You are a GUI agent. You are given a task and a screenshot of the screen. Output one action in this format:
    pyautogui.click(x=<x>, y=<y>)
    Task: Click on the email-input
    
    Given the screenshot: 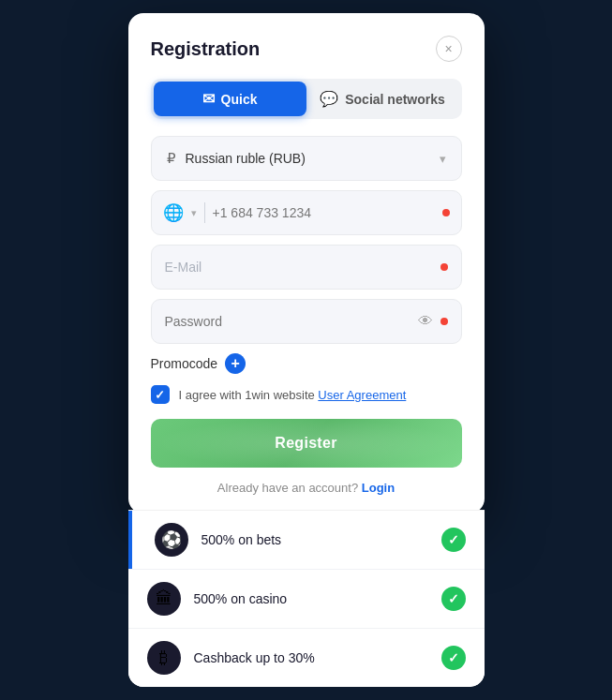 What is the action you would take?
    pyautogui.click(x=299, y=267)
    